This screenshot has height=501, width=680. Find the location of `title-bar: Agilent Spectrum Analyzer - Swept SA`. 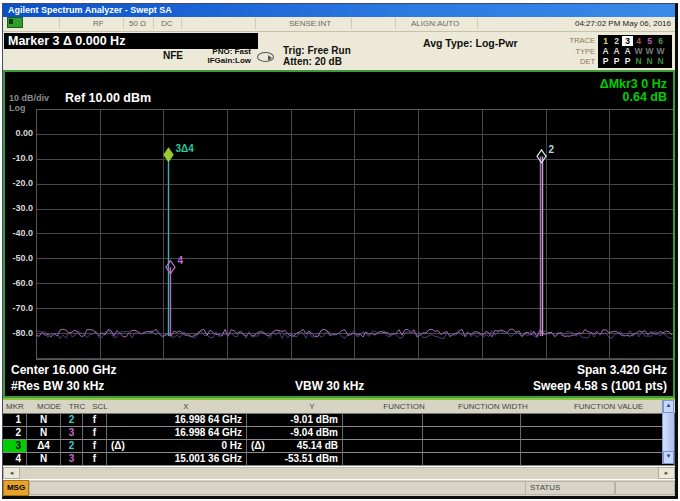

title-bar: Agilent Spectrum Analyzer - Swept SA is located at coordinates (339, 10).